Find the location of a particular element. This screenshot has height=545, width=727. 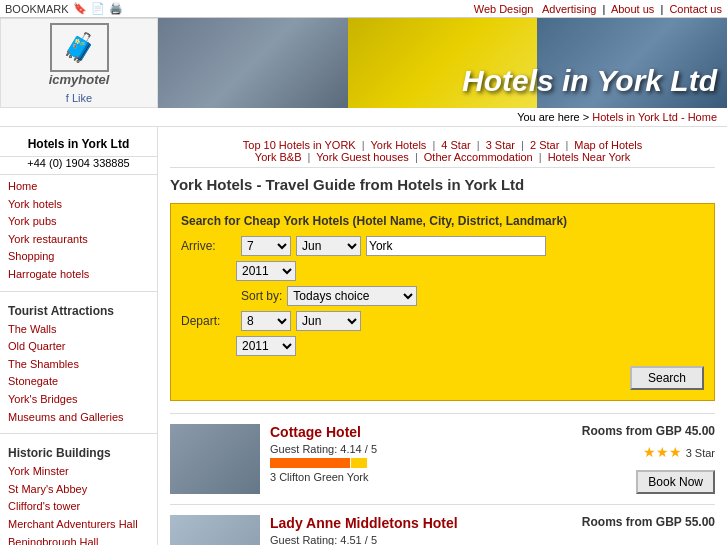

sep4: | is located at coordinates (522, 145).